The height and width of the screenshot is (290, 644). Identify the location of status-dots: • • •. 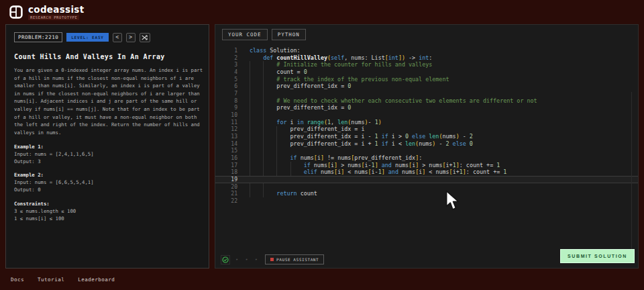
(248, 260).